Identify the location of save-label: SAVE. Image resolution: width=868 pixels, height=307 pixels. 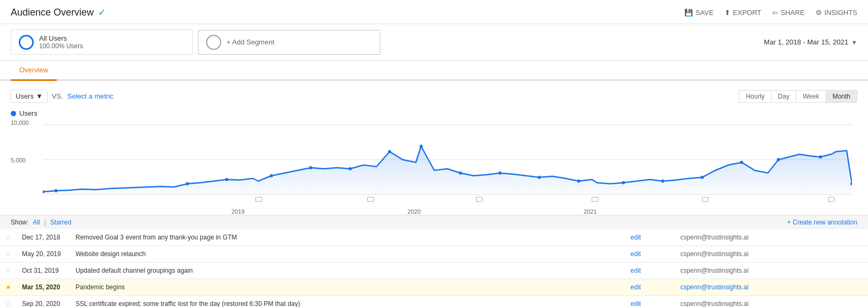
(705, 13).